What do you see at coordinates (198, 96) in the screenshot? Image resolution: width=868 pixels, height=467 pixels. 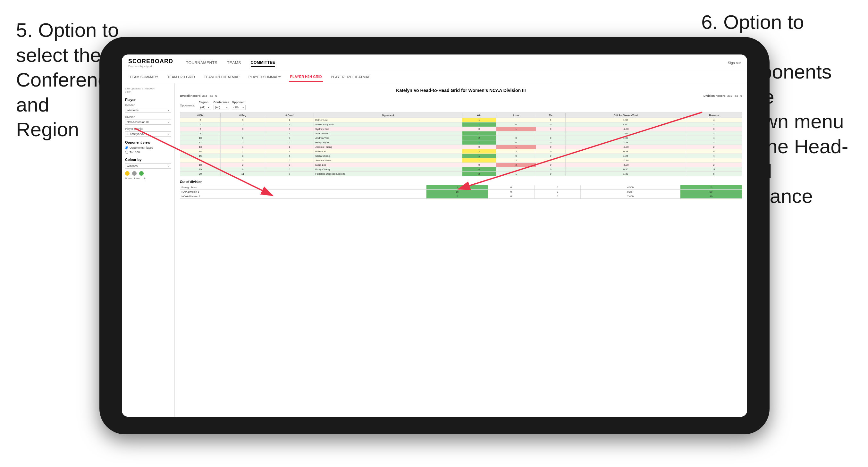 I see `overall-record: Overall Record: 353 - 34 - 6` at bounding box center [198, 96].